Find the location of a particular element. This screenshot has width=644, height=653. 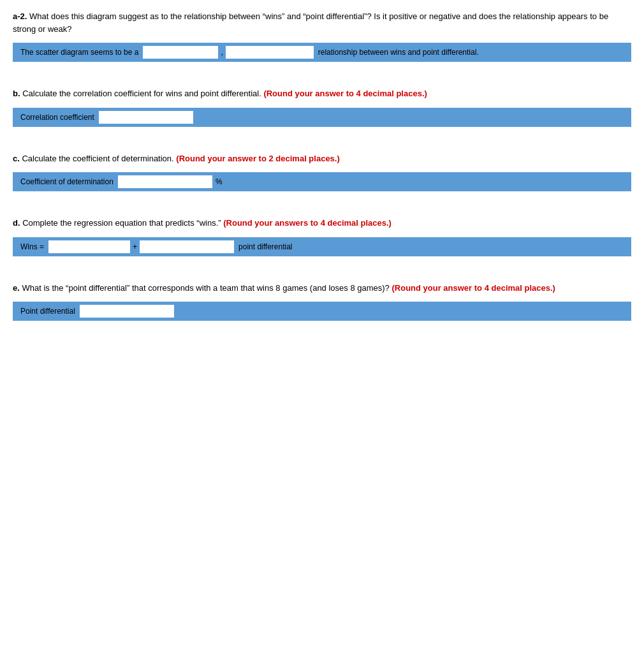

question-d-text: d. Complete the regression equation that… is located at coordinates (322, 223).